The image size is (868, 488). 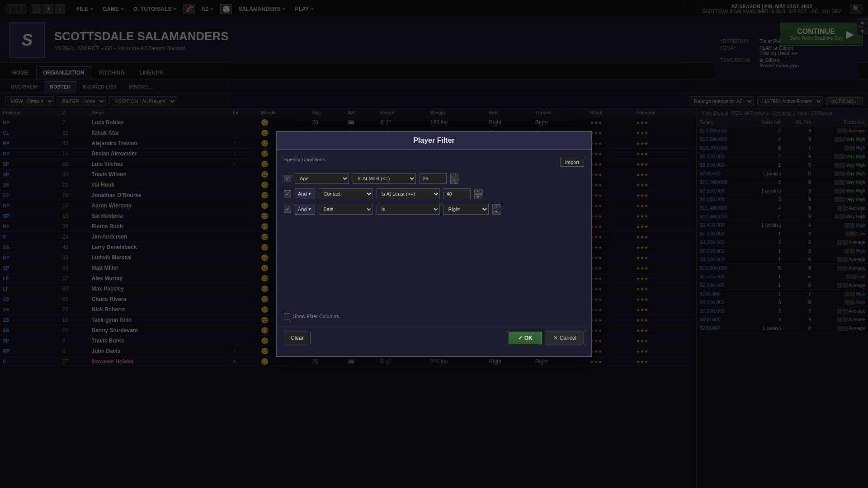 I want to click on filter-spacer, so click(x=434, y=264).